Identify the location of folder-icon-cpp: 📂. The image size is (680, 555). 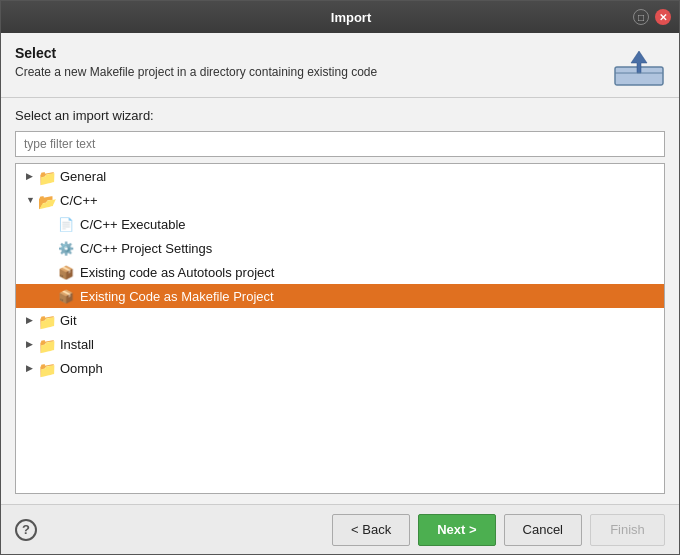
(47, 200).